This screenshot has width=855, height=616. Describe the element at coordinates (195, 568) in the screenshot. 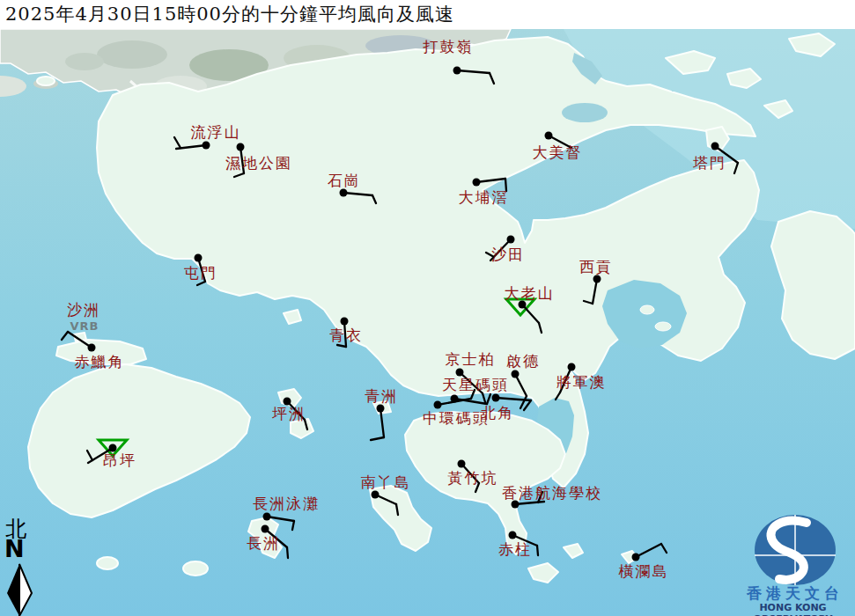

I see `shek-kwu-chau` at that location.